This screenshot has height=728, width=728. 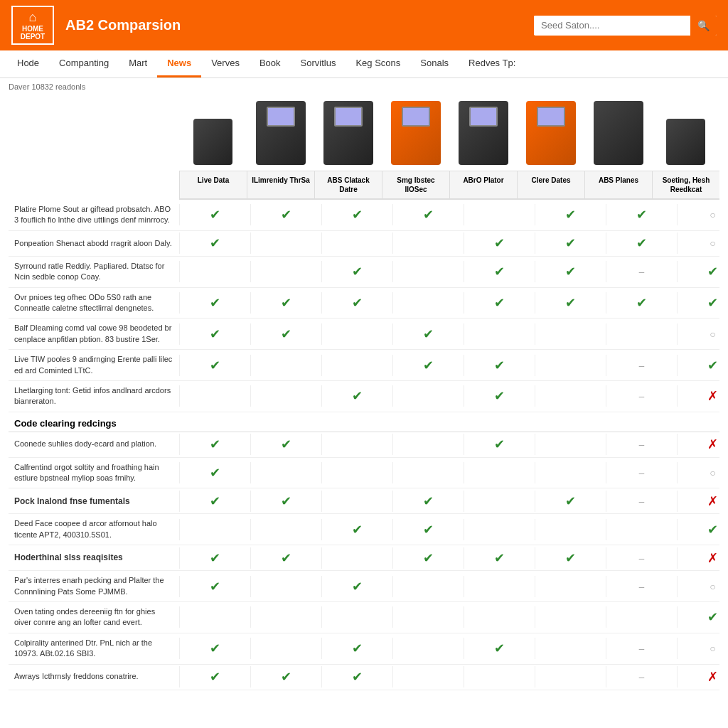 What do you see at coordinates (364, 445) in the screenshot?
I see `feature-row-8: Coonede suhlies dody-ecard and plation.✔…` at bounding box center [364, 445].